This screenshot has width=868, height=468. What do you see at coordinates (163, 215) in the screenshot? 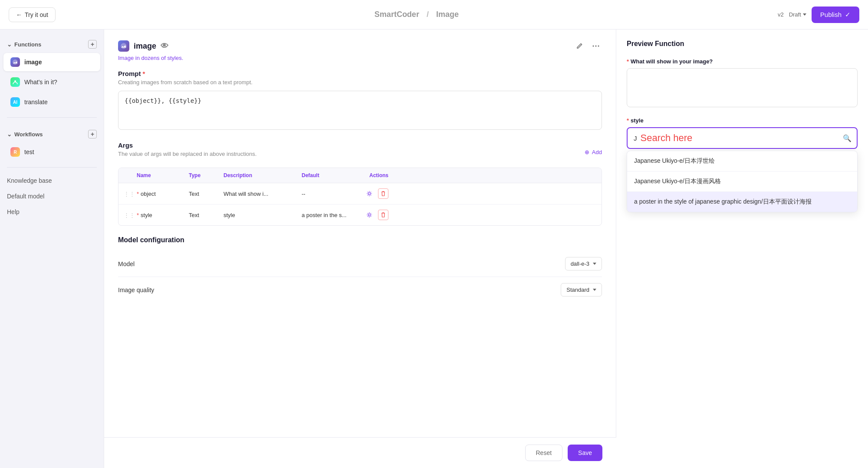
I see `arg-name-style: * style` at bounding box center [163, 215].